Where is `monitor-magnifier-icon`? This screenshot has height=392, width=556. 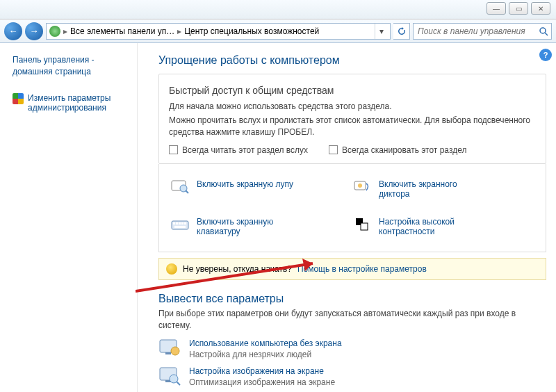 monitor-magnifier-icon is located at coordinates (170, 377).